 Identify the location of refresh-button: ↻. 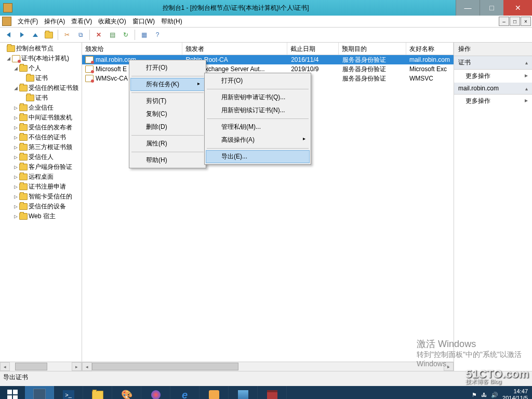
(126, 35).